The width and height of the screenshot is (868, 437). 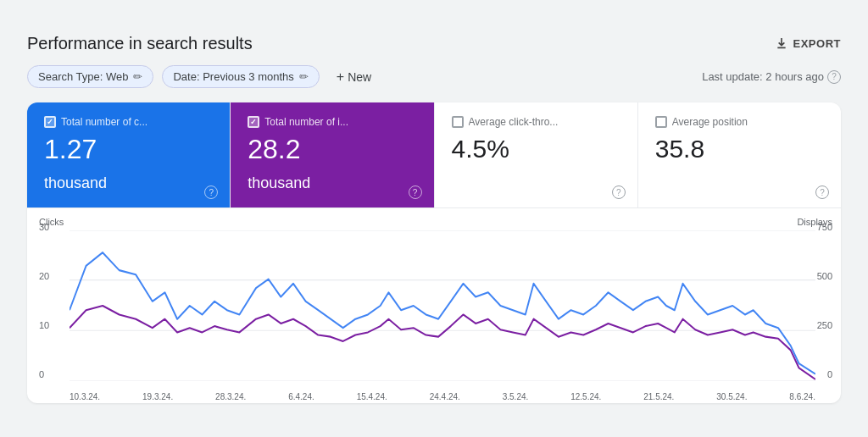 What do you see at coordinates (44, 306) in the screenshot?
I see `chart-labels-left: 30 20 10 0` at bounding box center [44, 306].